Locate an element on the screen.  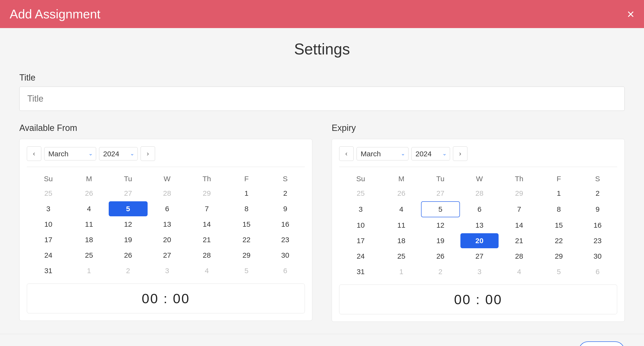
next-month-btn-right: › is located at coordinates (460, 154).